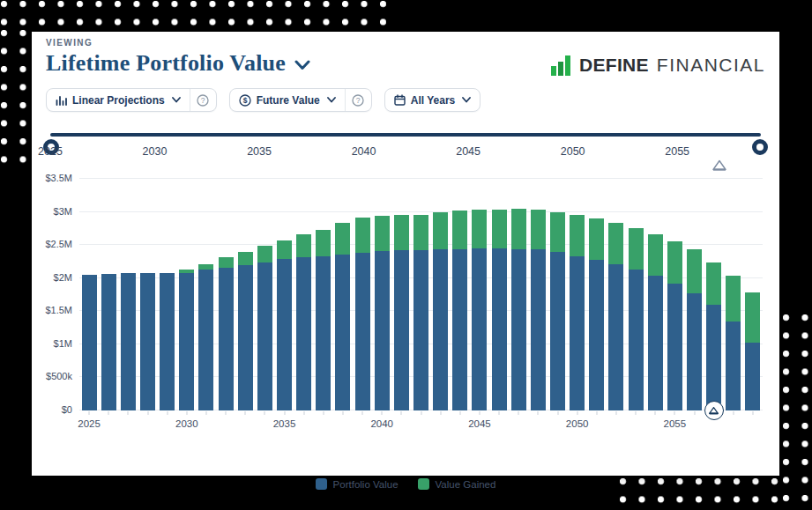 The height and width of the screenshot is (510, 812). I want to click on bar-2035, so click(284, 294).